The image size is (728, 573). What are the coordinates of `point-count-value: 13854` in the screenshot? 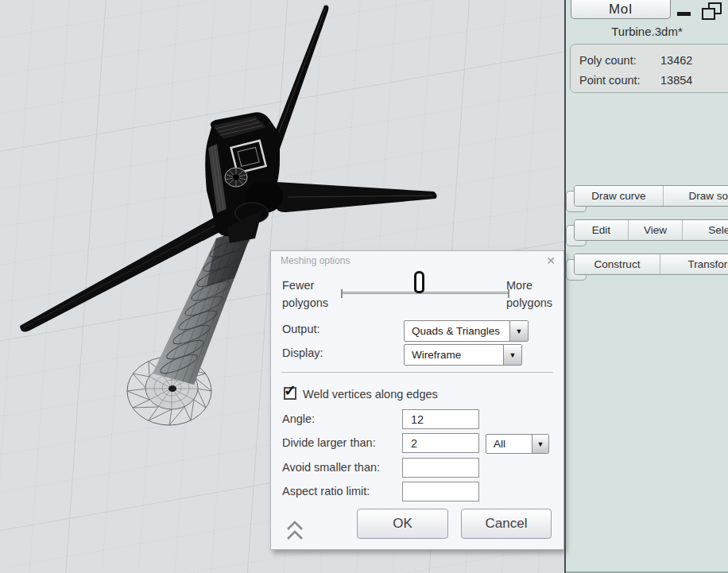 It's located at (676, 80).